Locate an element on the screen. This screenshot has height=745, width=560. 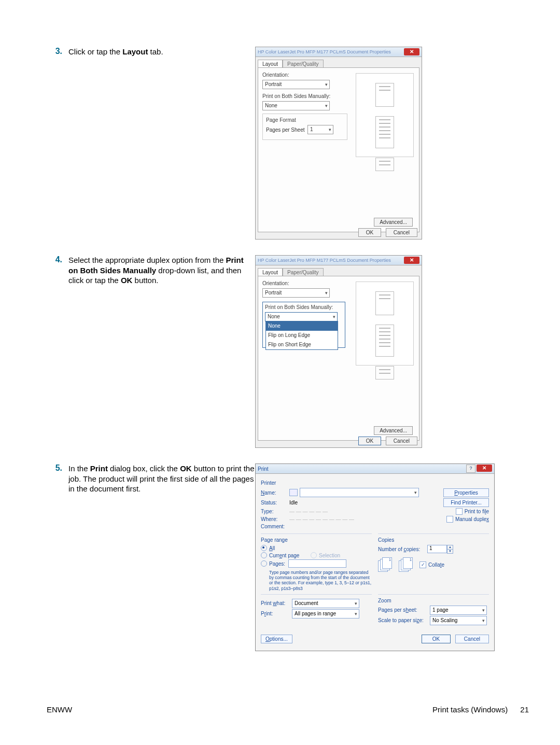
printer-icon is located at coordinates (293, 493).